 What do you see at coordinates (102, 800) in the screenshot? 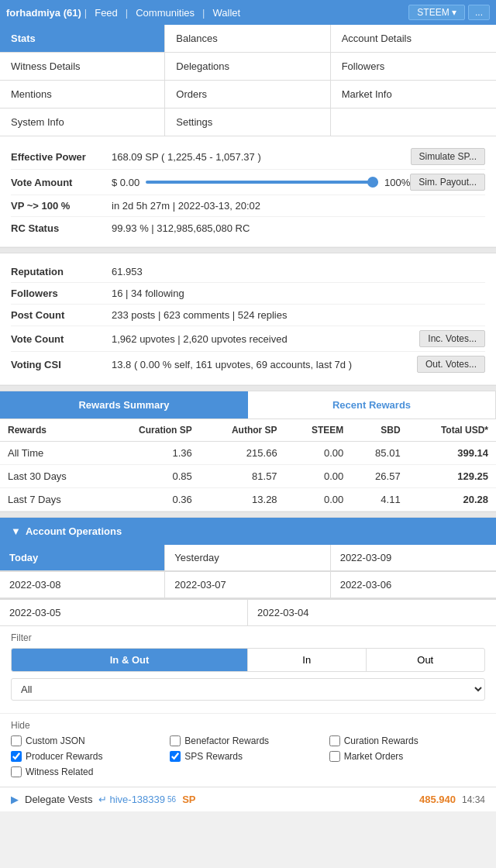
I see `chain-icon: ↵` at bounding box center [102, 800].